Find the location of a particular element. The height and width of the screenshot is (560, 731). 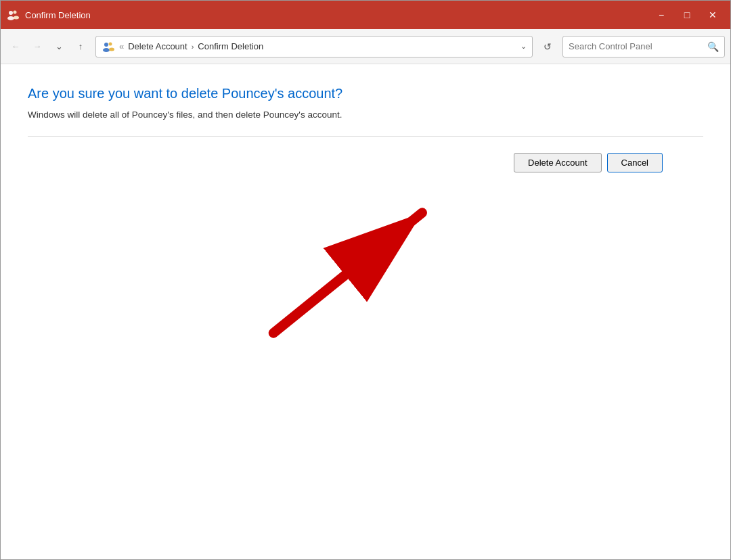

address-part2: Confirm Deletion is located at coordinates (230, 46).